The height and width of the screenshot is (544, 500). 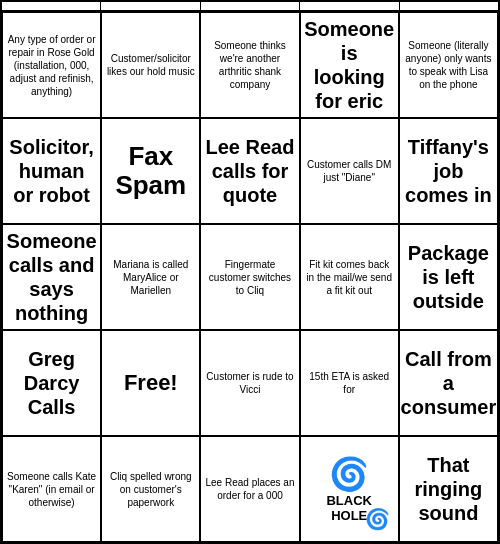 What do you see at coordinates (350, 171) in the screenshot?
I see `cell-label: Customer calls DM just "Diane"` at bounding box center [350, 171].